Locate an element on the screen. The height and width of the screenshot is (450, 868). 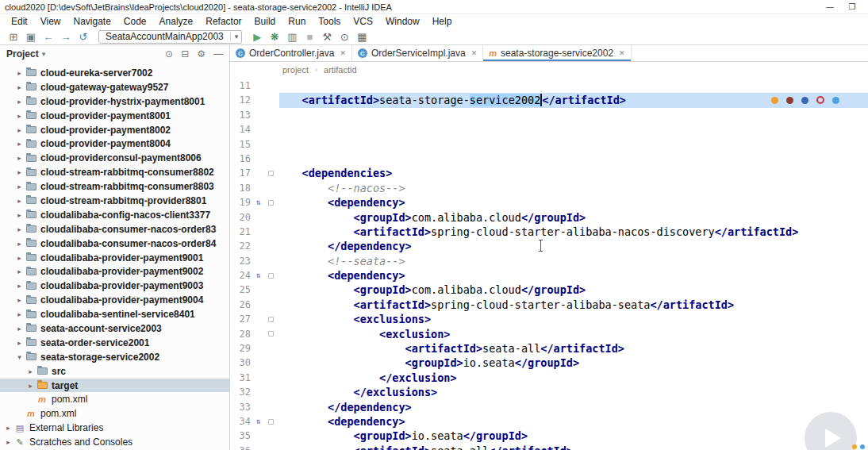
tree-item-cloud-gateway-gateway9527: ▸cloud-gateway-gateway9527 is located at coordinates (114, 87).